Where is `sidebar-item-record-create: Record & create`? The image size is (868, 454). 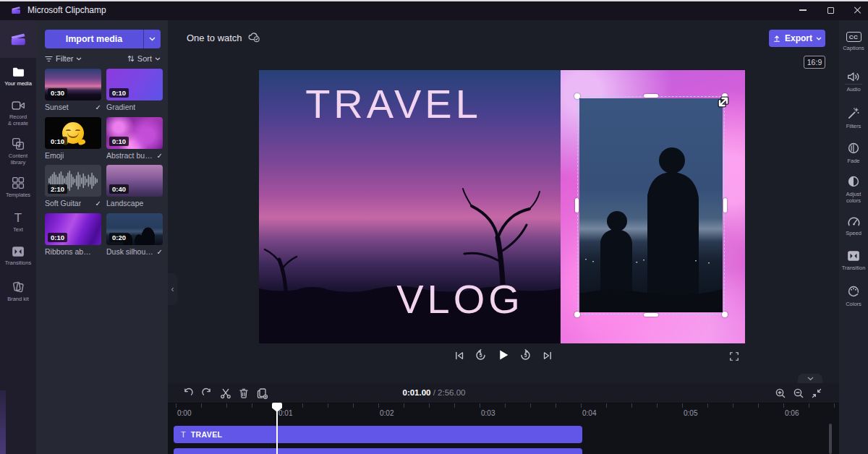
sidebar-item-record-create: Record & create is located at coordinates (18, 113).